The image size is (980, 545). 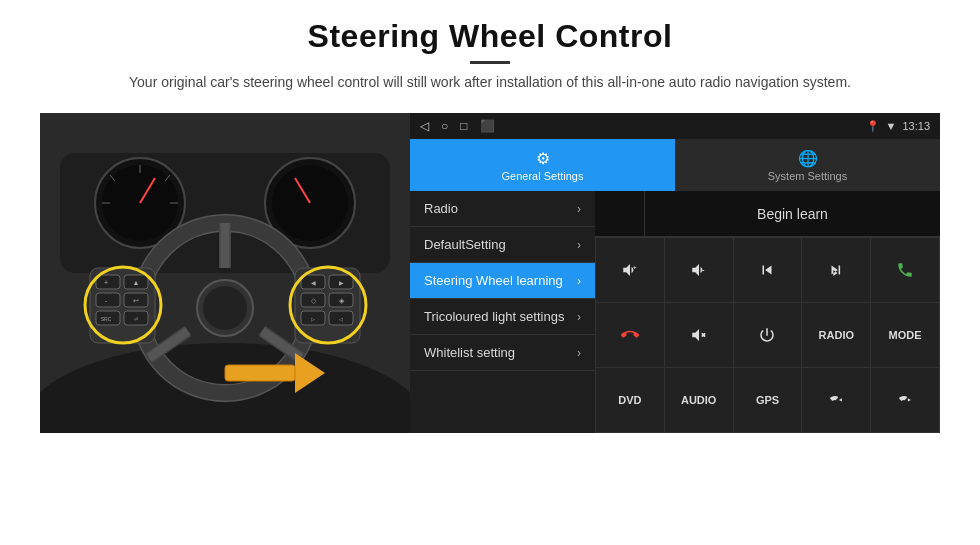 What do you see at coordinates (836, 270) in the screenshot?
I see `next-track-button` at bounding box center [836, 270].